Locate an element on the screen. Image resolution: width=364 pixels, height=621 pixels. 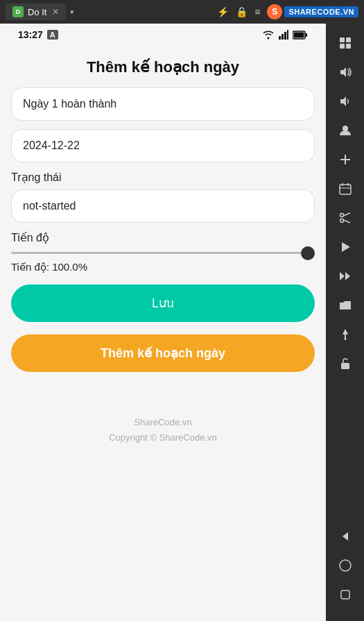
progress-slider is located at coordinates (163, 253).